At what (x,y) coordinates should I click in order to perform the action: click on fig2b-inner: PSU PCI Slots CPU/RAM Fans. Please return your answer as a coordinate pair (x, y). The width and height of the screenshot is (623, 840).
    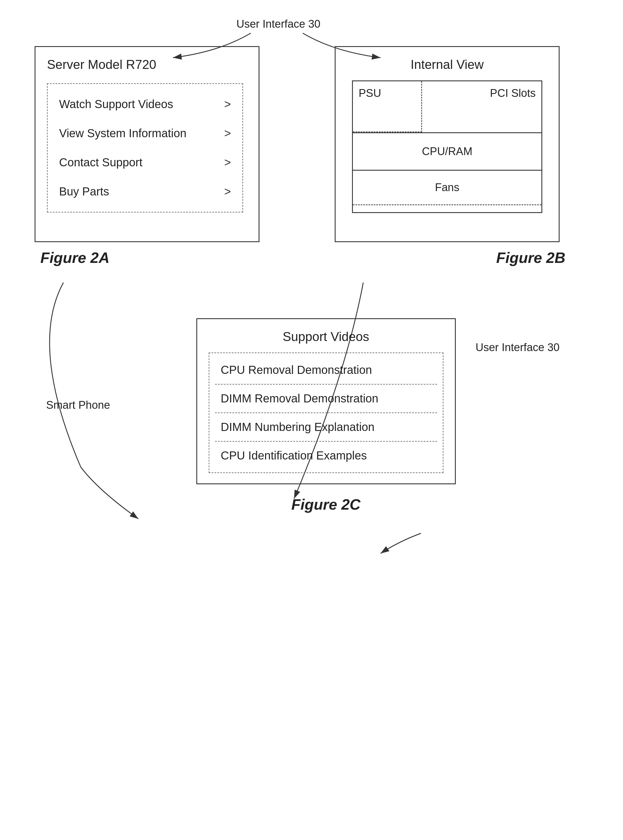
    Looking at the image, I should click on (447, 147).